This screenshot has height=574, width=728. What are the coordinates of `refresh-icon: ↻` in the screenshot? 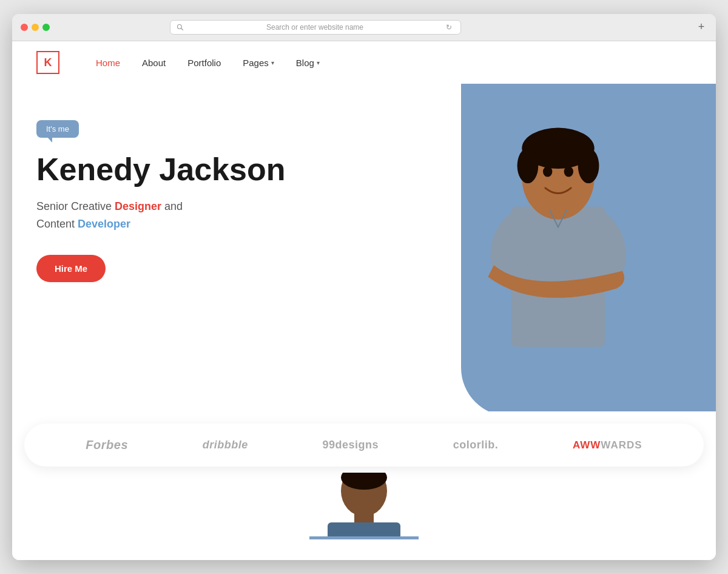 It's located at (450, 27).